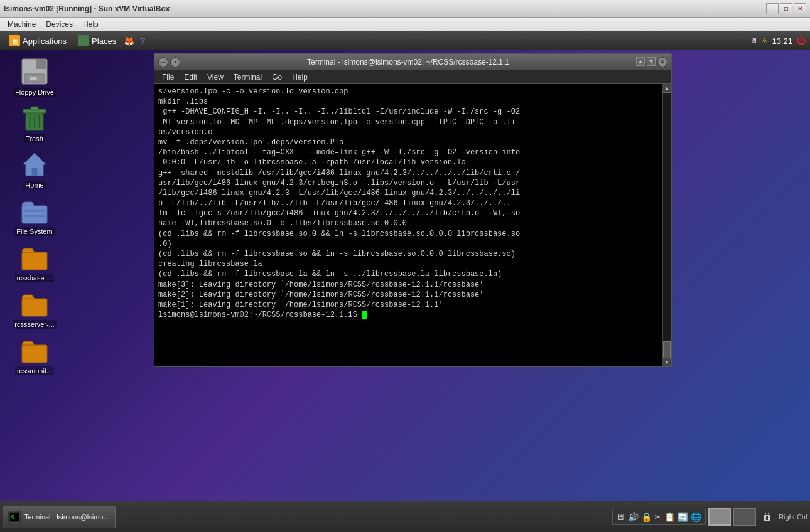 This screenshot has height=532, width=810. Describe the element at coordinates (651, 61) in the screenshot. I see `terminal-shrink-button: ▼` at that location.